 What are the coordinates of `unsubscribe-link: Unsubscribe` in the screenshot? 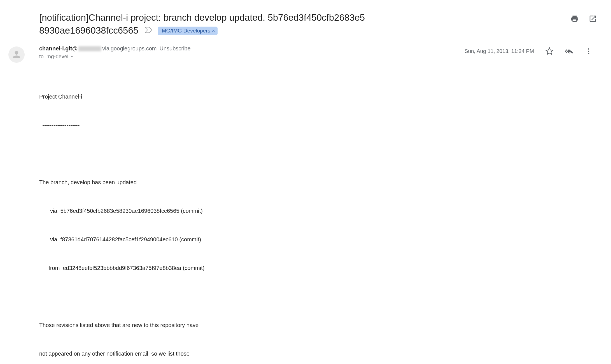 It's located at (175, 49).